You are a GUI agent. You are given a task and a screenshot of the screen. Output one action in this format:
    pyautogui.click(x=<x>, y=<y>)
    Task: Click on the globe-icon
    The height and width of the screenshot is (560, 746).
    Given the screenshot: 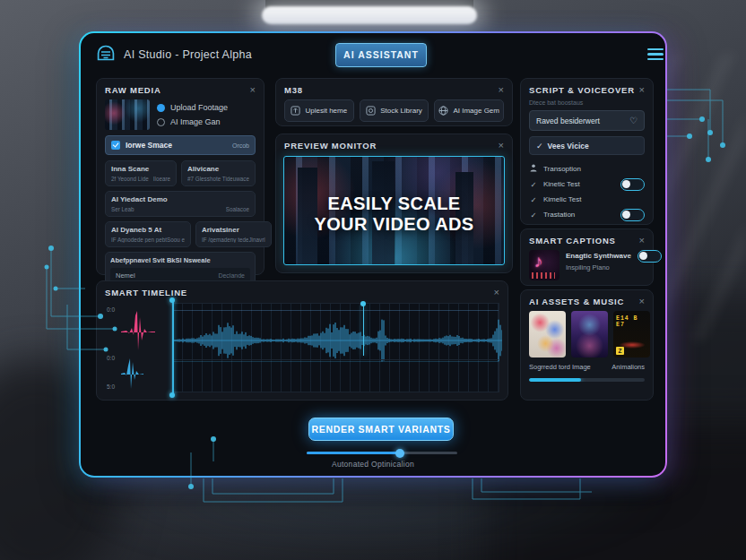 What is the action you would take?
    pyautogui.click(x=443, y=111)
    